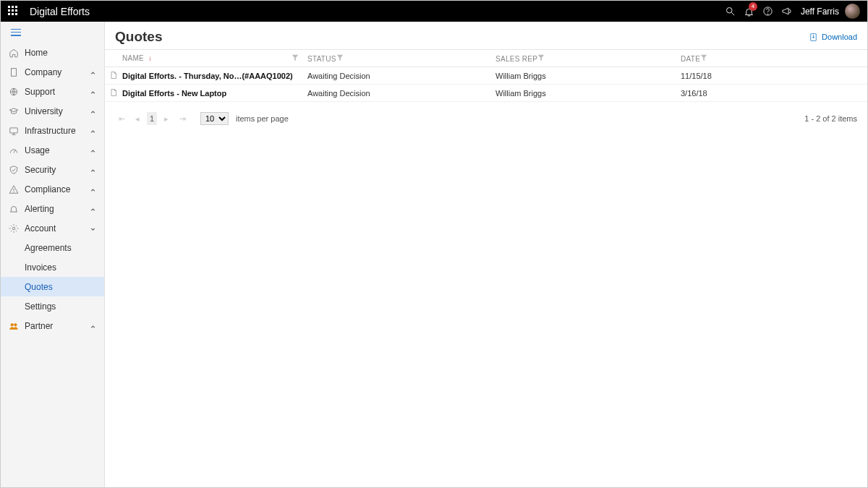 The width and height of the screenshot is (868, 488). Describe the element at coordinates (114, 76) in the screenshot. I see `document-icon` at that location.